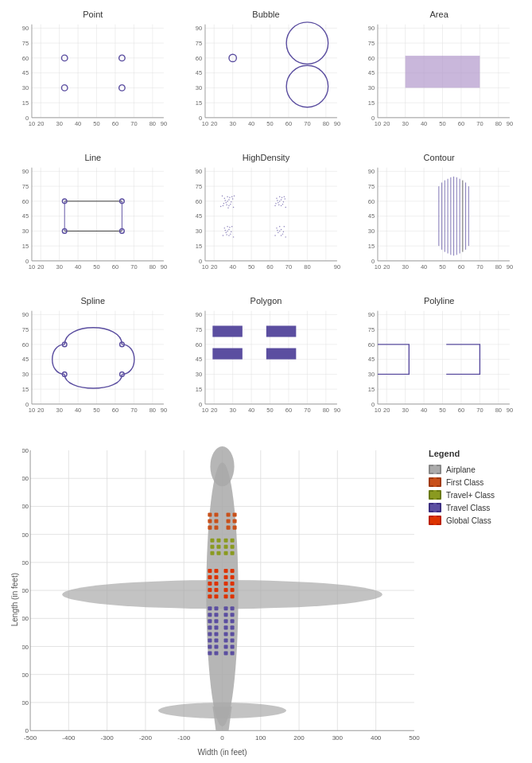 The height and width of the screenshot is (763, 532). What do you see at coordinates (93, 364) in the screenshot?
I see `spline-chart-cell: Spline` at bounding box center [93, 364].